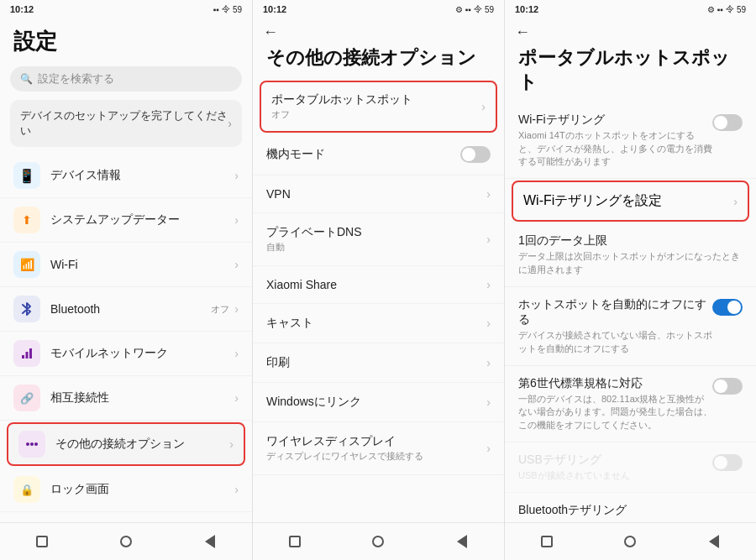 This screenshot has width=756, height=560. Describe the element at coordinates (126, 398) in the screenshot. I see `settings-item-interconnect: 🔗 相互接続性 ›` at that location.